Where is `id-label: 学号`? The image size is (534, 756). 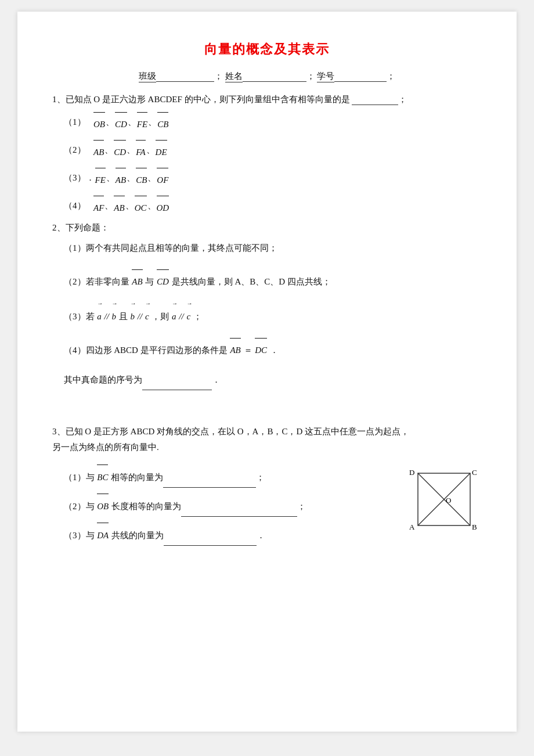 id-label: 学号 is located at coordinates (326, 77).